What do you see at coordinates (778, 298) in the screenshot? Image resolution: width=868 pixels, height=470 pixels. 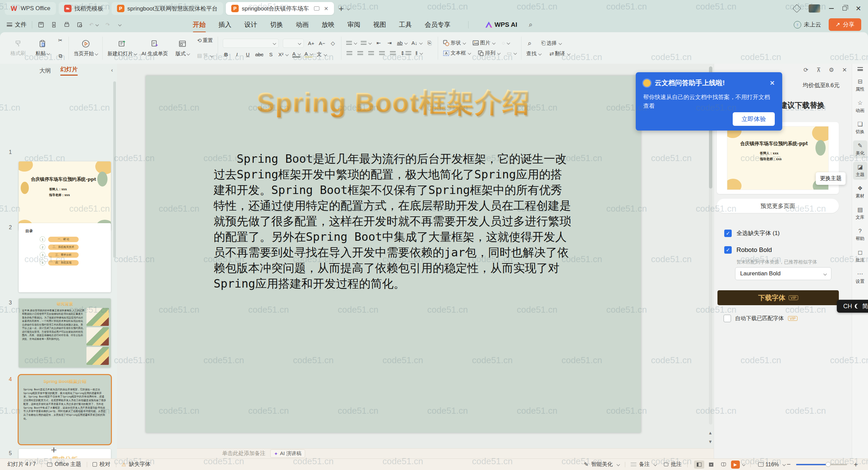 I see `download-font-button: 下载字体 VIP` at bounding box center [778, 298].